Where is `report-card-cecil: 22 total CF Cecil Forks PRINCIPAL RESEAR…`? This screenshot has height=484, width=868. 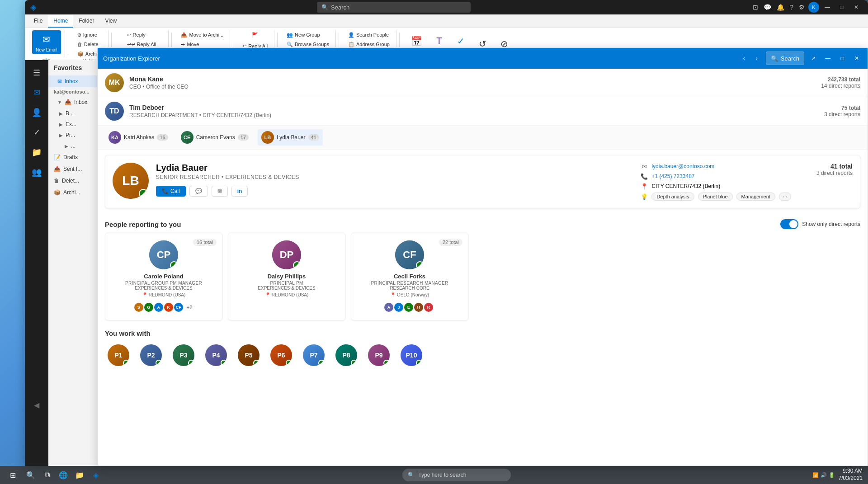
report-card-cecil: 22 total CF Cecil Forks PRINCIPAL RESEAR… is located at coordinates (410, 277).